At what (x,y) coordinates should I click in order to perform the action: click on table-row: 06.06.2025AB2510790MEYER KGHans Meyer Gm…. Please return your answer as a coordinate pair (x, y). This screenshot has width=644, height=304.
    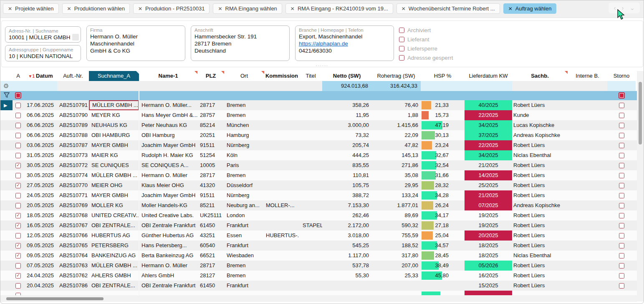
    Looking at the image, I should click on (319, 115).